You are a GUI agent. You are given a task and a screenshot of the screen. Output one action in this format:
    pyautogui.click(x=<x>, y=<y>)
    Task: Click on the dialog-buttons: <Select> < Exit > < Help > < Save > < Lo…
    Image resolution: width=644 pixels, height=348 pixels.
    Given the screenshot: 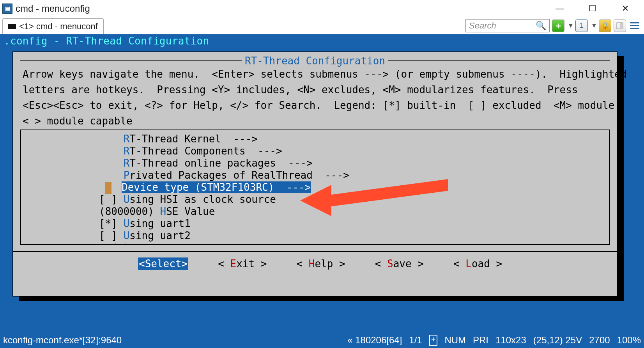 What is the action you would take?
    pyautogui.click(x=315, y=263)
    